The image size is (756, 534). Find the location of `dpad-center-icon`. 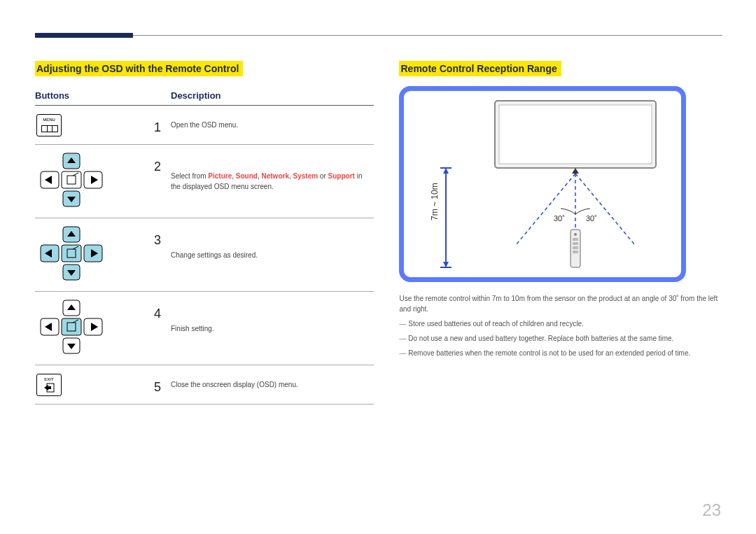

dpad-center-icon is located at coordinates (71, 327).